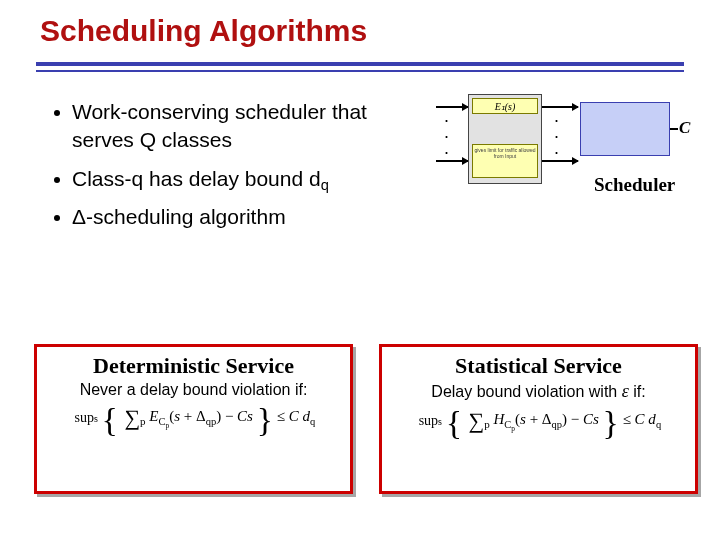 This screenshot has width=720, height=540. Describe the element at coordinates (634, 185) in the screenshot. I see `scheduler-label: Scheduler` at that location.